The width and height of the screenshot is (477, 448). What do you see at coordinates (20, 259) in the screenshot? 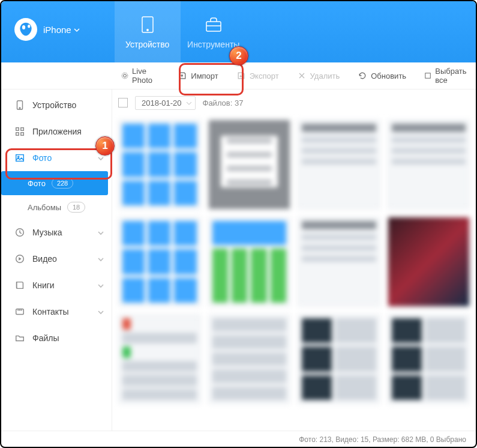
I see `video-icon` at bounding box center [20, 259].